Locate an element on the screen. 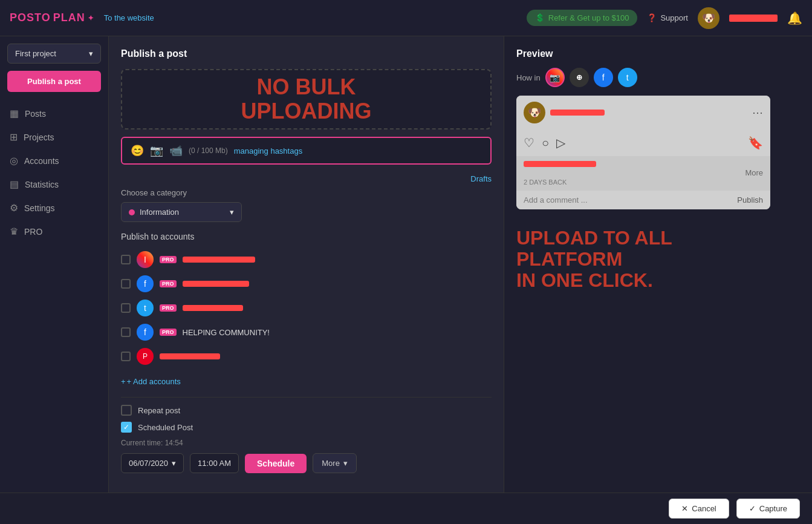 The width and height of the screenshot is (812, 524). pro-badge-4: PRO is located at coordinates (168, 332).